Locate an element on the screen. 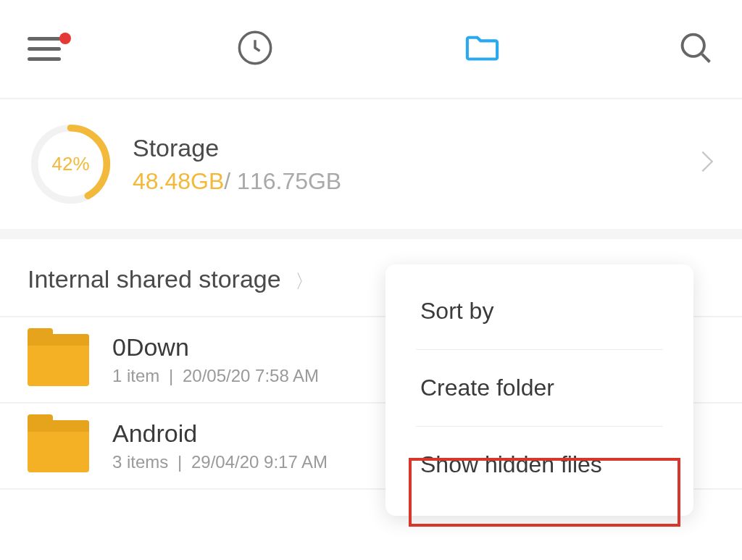  file-items: 3 items is located at coordinates (141, 462).